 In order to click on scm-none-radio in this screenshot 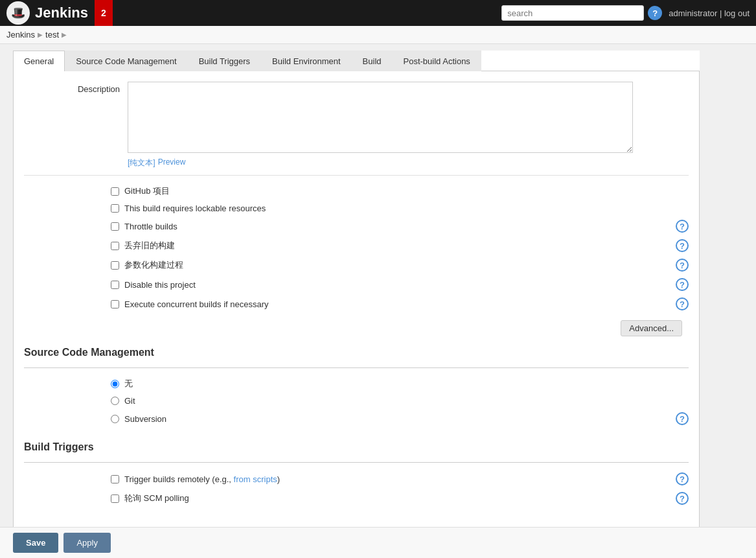, I will do `click(115, 384)`.